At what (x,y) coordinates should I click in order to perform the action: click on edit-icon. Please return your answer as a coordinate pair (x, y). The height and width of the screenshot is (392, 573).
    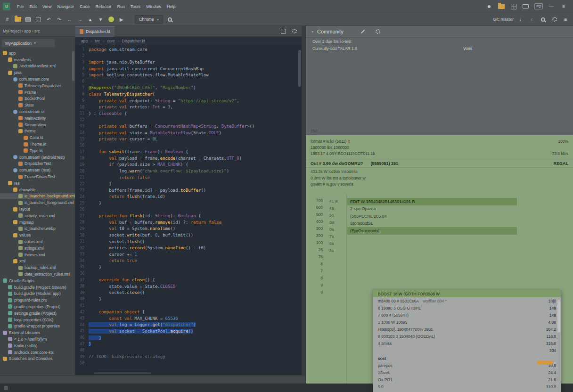
    Looking at the image, I should click on (362, 32).